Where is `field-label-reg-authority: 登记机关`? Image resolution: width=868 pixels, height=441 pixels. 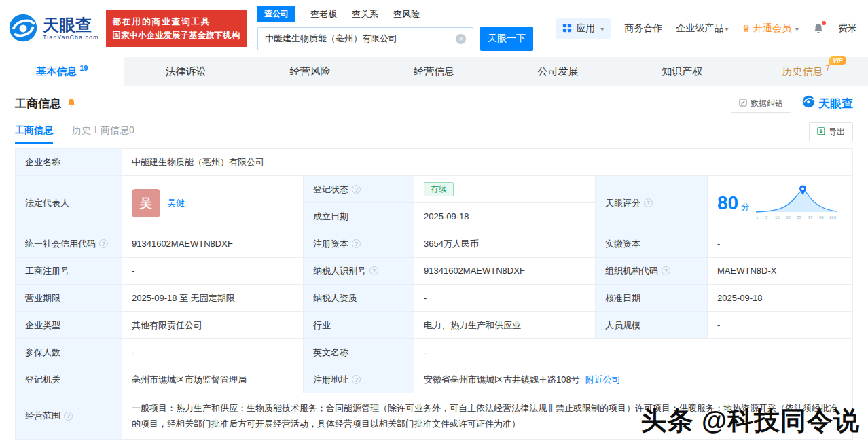 field-label-reg-authority: 登记机关 is located at coordinates (69, 380).